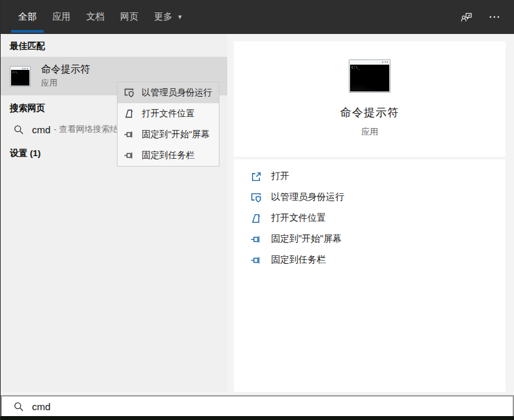 The image size is (514, 420). I want to click on action-open: 打开, so click(370, 176).